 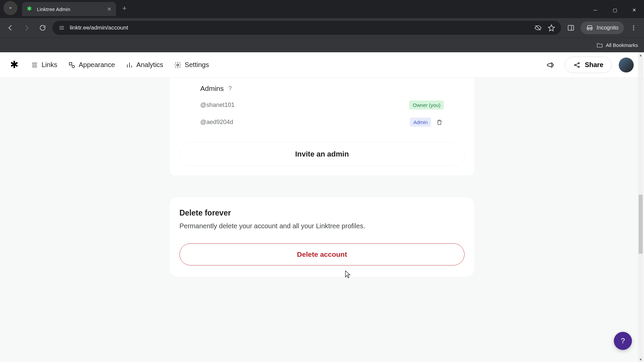 What do you see at coordinates (626, 65) in the screenshot?
I see `avatar` at bounding box center [626, 65].